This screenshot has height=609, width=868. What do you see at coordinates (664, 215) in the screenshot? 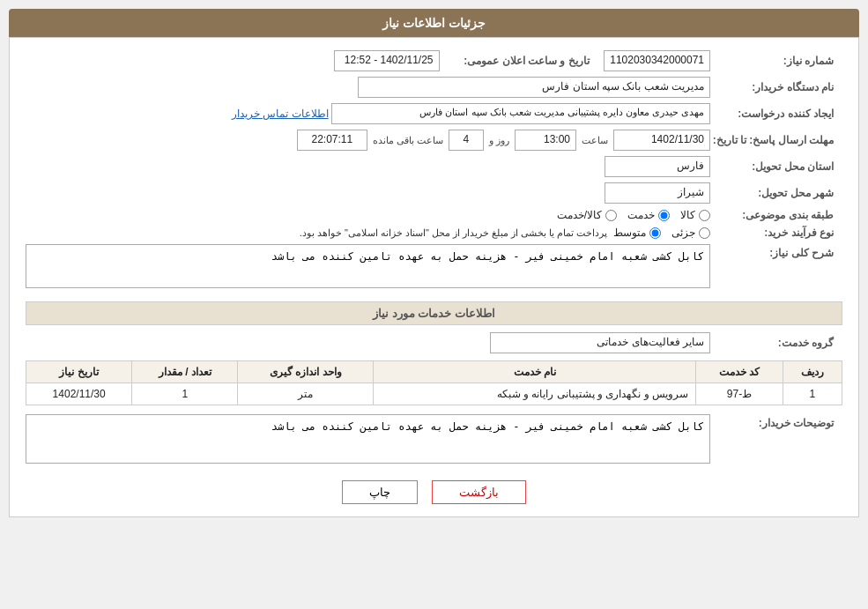
I see `category-khedmat-radio` at bounding box center [664, 215].